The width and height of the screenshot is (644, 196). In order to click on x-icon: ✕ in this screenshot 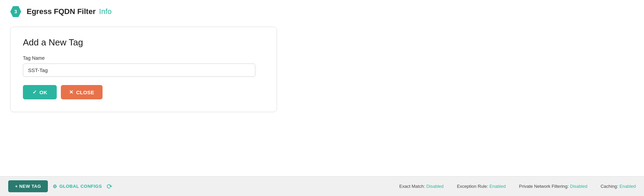, I will do `click(71, 92)`.